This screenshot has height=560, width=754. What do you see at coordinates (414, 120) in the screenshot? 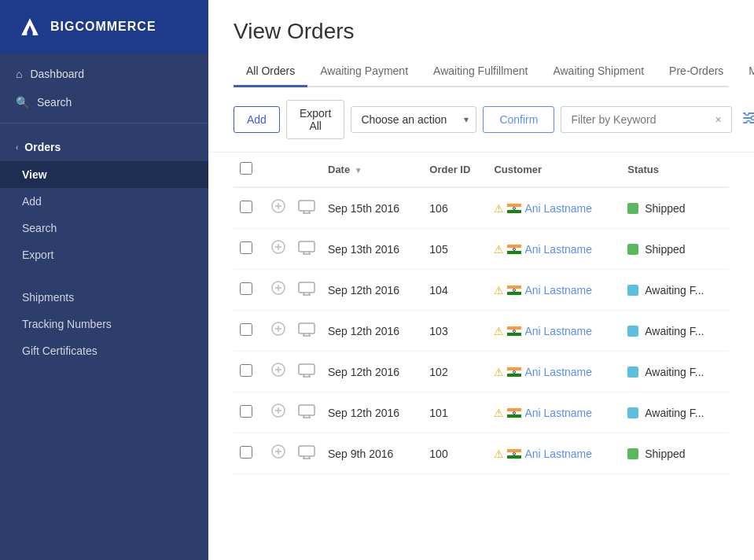
I see `action-select: Choose an action Delete Archive Mark as …` at bounding box center [414, 120].